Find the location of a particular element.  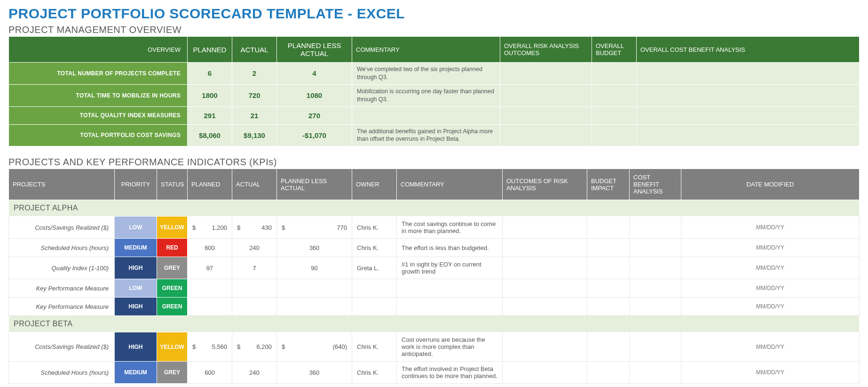

overview-actual: $9,130 is located at coordinates (255, 136).